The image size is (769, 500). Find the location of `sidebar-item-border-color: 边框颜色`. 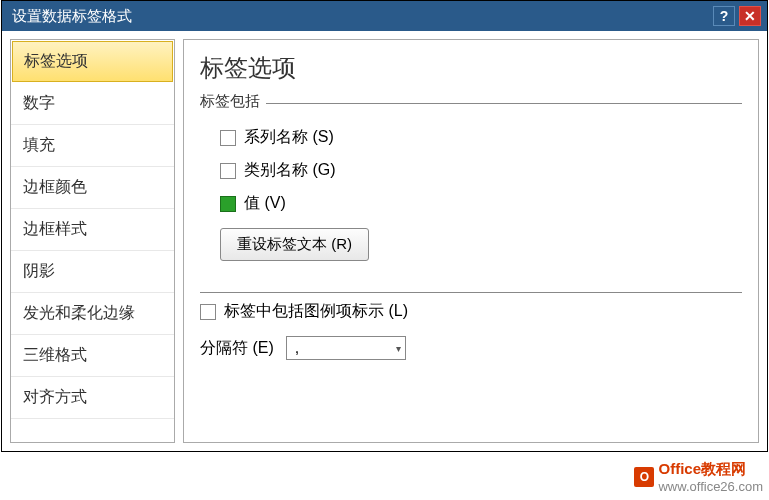

sidebar-item-border-color: 边框颜色 is located at coordinates (92, 188).